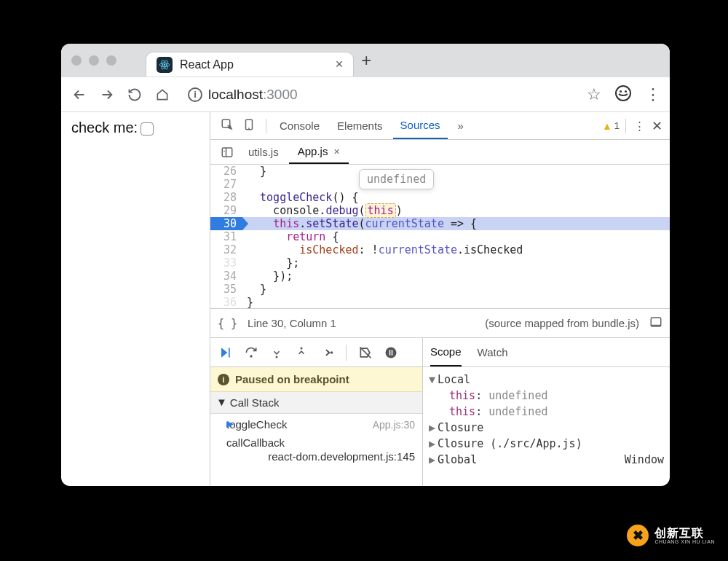 Image resolution: width=728 pixels, height=561 pixels. What do you see at coordinates (652, 95) in the screenshot?
I see `menu-icon: ⋮` at bounding box center [652, 95].